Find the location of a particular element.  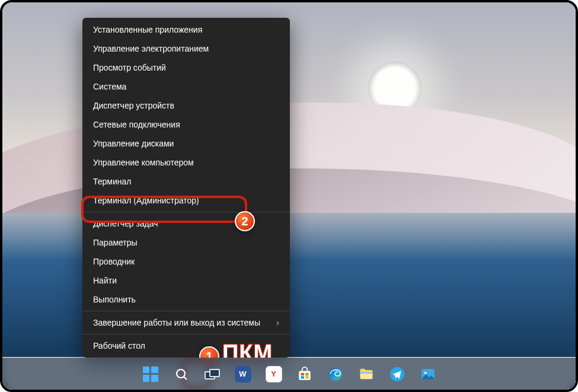

store-app is located at coordinates (305, 374).